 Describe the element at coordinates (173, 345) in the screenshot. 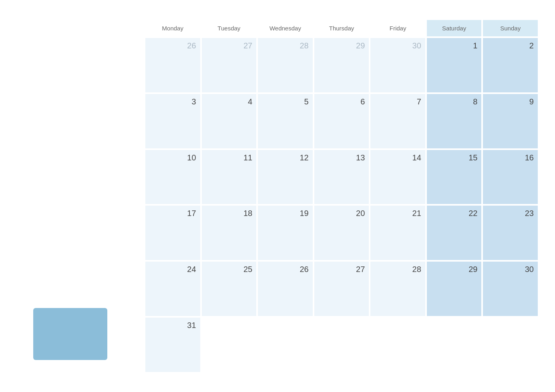

I see `day-cell: 31` at that location.